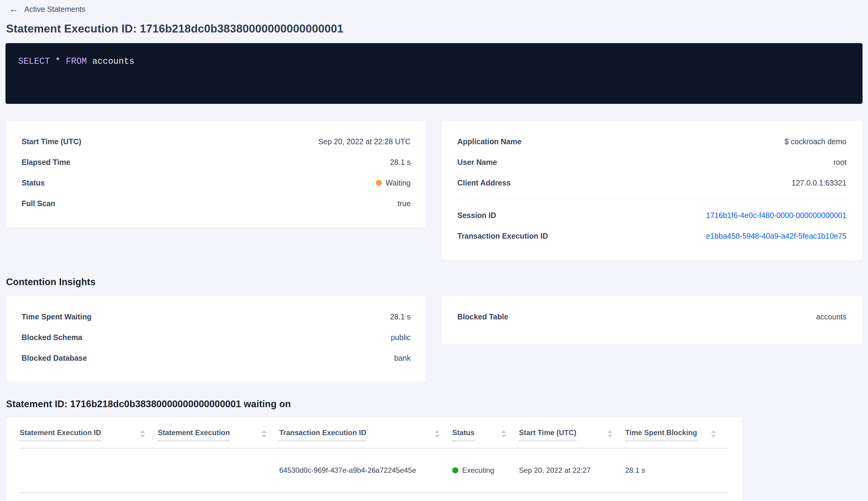 Image resolution: width=868 pixels, height=501 pixels. I want to click on client-address-row: Client Address 127.0.0.1:63321, so click(652, 183).